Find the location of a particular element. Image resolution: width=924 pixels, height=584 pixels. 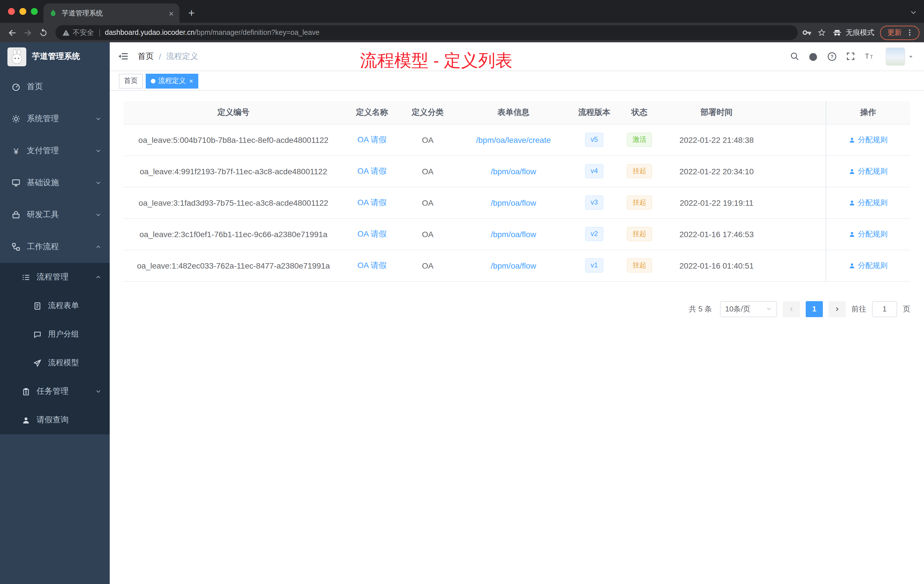

window-controls is located at coordinates (23, 12).